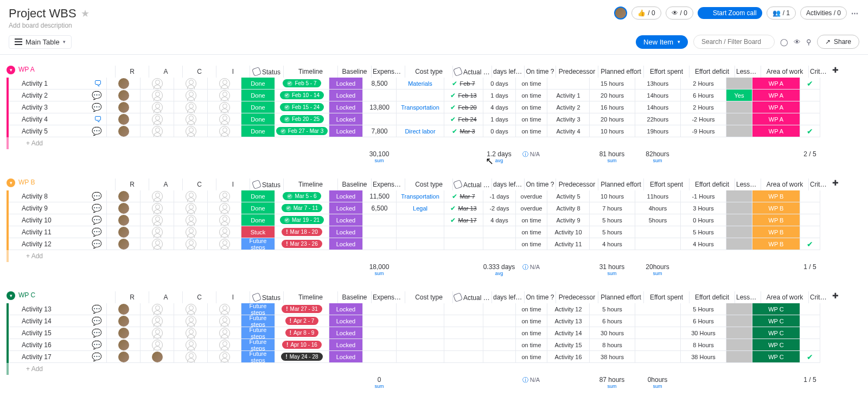 Image resolution: width=868 pixels, height=402 pixels. Describe the element at coordinates (58, 244) in the screenshot. I see `activity-name: Activity 12💬` at that location.